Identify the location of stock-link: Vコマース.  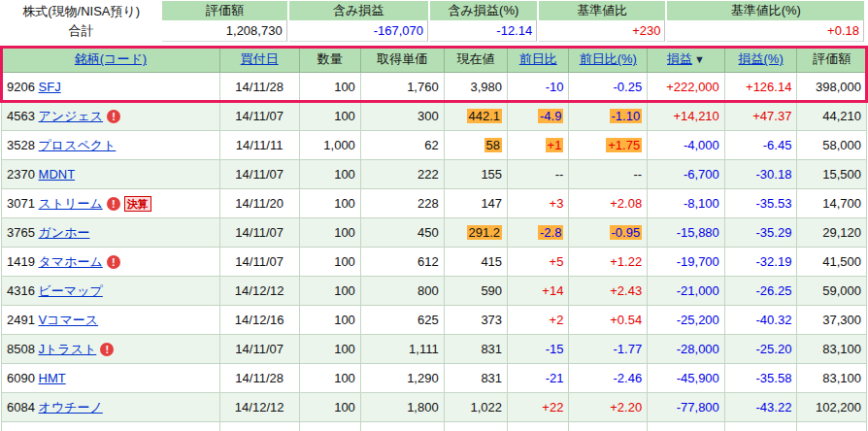
(69, 320).